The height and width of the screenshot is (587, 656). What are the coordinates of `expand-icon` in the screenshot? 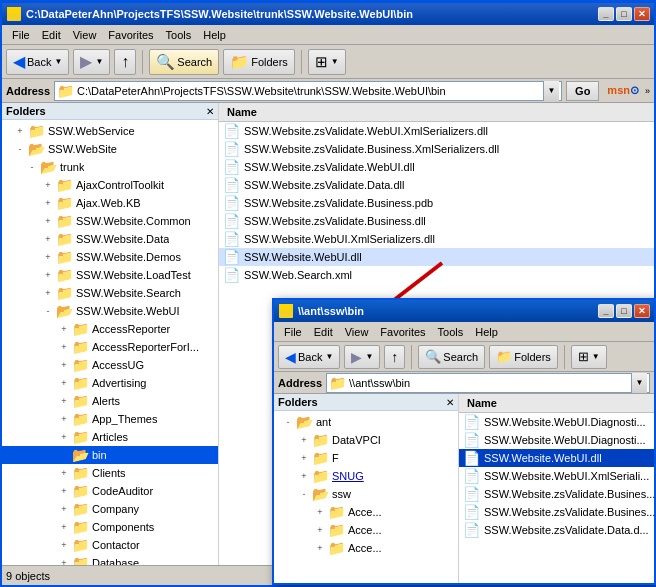 It's located at (64, 455).